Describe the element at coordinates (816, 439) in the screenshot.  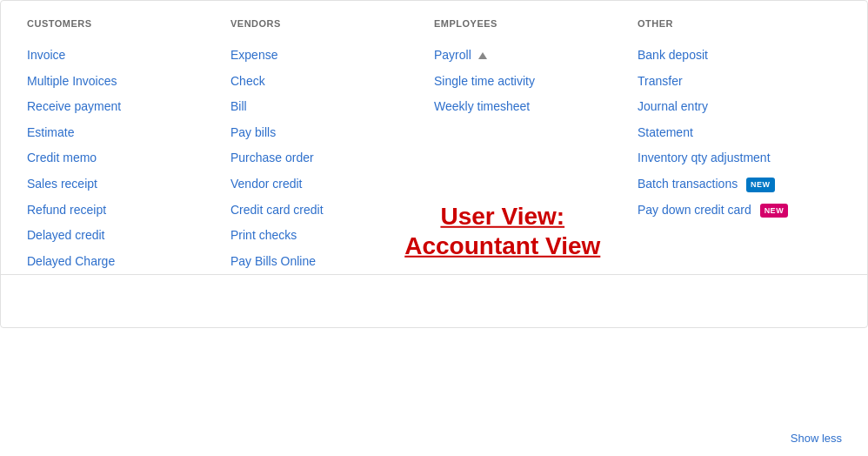
I see `show-less-button: Show less` at that location.